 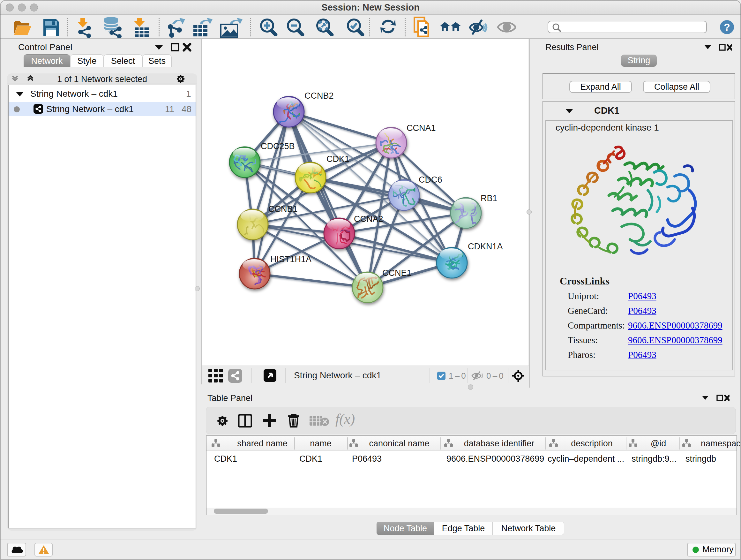 I want to click on svg-text: CDK1, so click(x=338, y=159).